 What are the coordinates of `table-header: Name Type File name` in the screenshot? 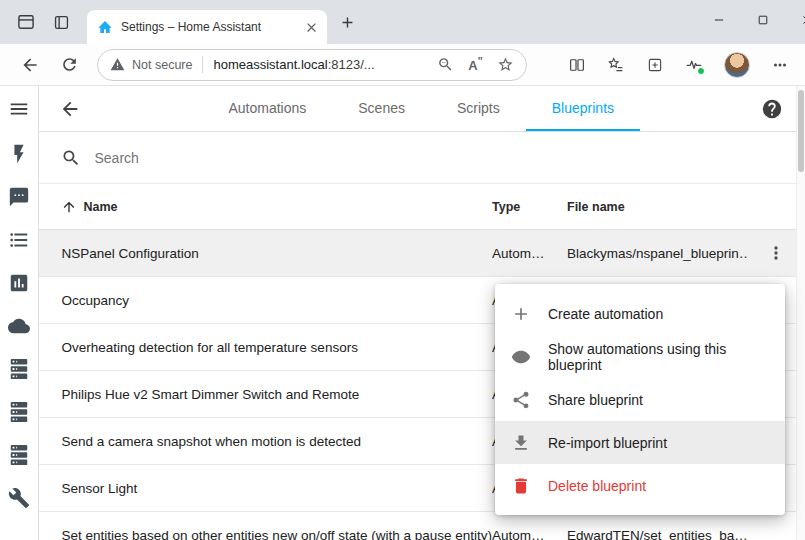 It's located at (422, 207).